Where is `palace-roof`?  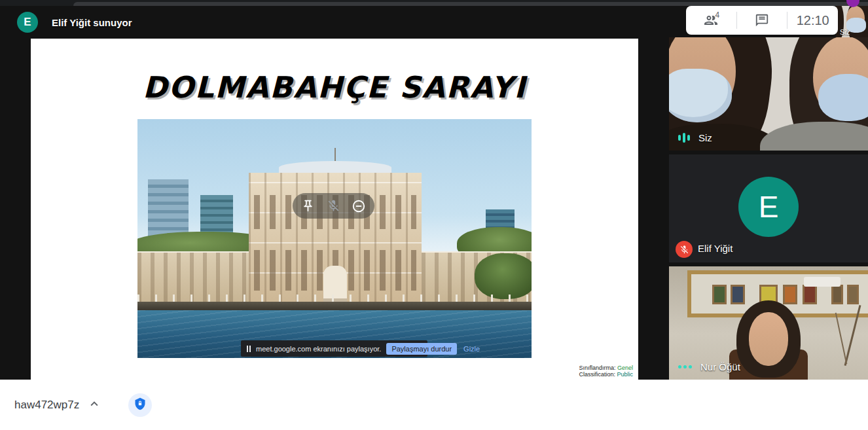
palace-roof is located at coordinates (335, 168).